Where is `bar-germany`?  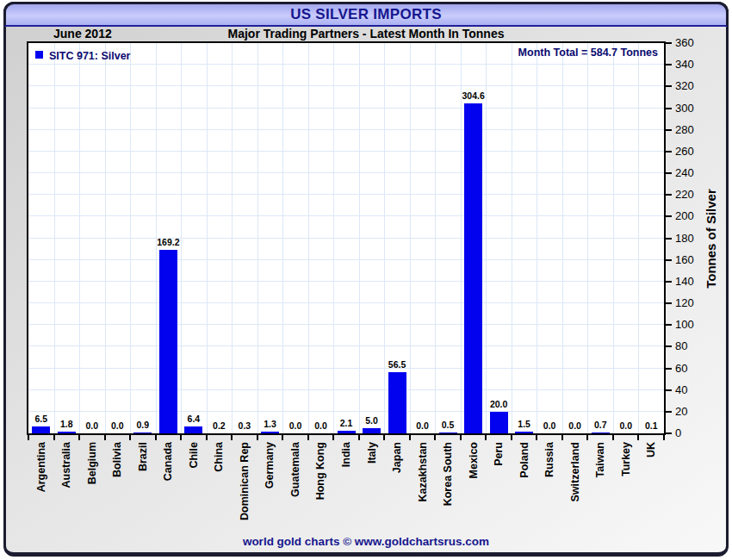 bar-germany is located at coordinates (270, 432).